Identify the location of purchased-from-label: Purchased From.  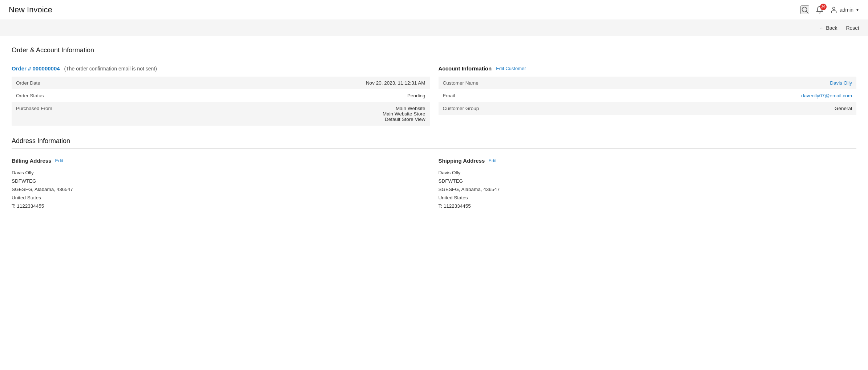
(95, 114).